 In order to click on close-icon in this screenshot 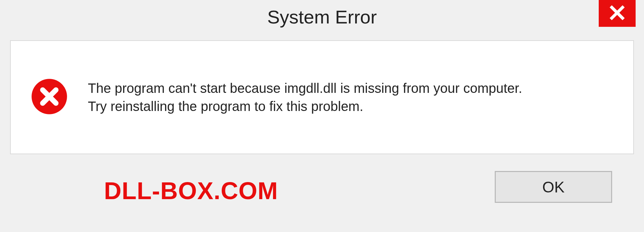, I will do `click(617, 13)`.